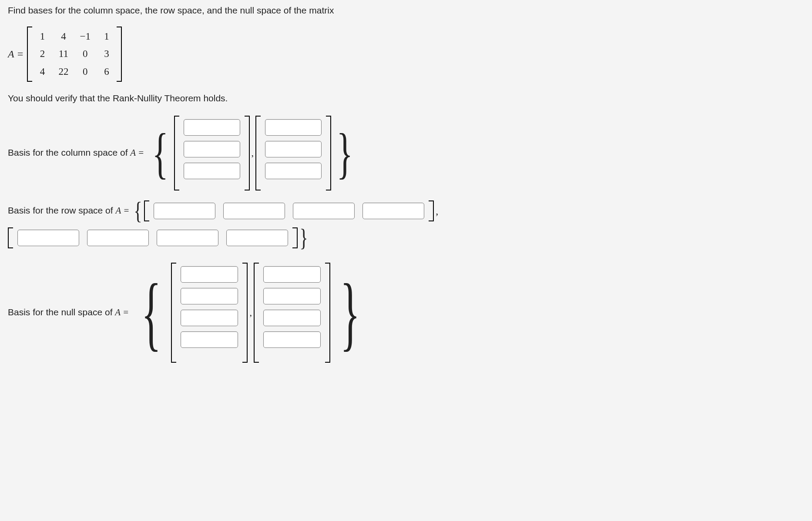  Describe the element at coordinates (406, 98) in the screenshot. I see `verify-text: You should verify that the Rank-Nullity …` at that location.